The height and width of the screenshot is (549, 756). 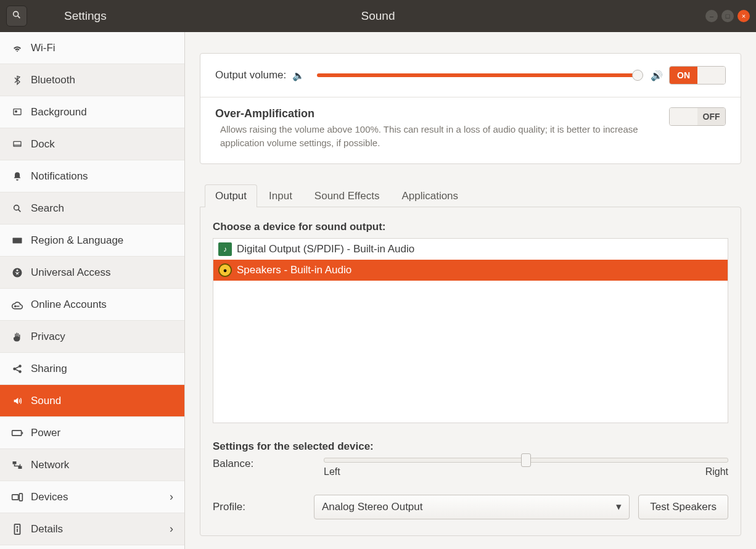 What do you see at coordinates (436, 136) in the screenshot?
I see `over-amplification-desc: Allows raising the volume above 100%. Th…` at bounding box center [436, 136].